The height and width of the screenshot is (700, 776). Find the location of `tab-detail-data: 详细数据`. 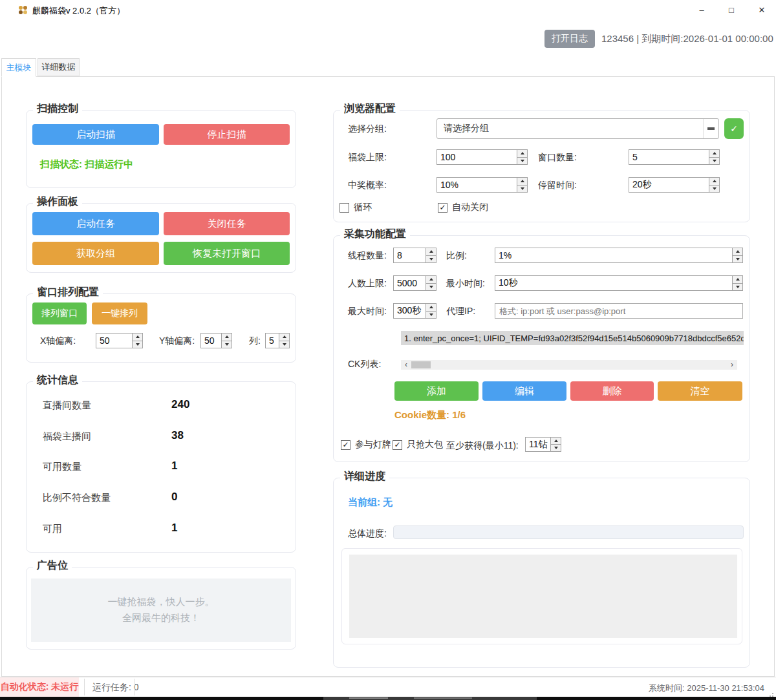

tab-detail-data: 详细数据 is located at coordinates (58, 67).